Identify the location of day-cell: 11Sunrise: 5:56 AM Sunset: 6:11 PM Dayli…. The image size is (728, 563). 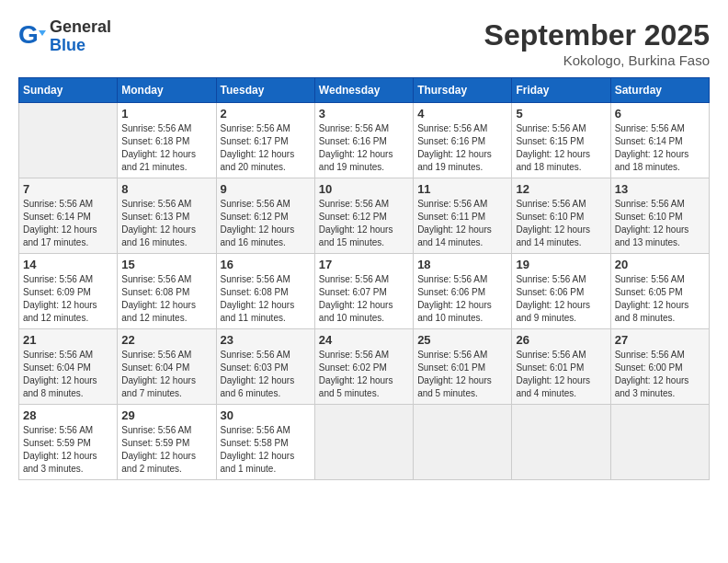
(463, 216).